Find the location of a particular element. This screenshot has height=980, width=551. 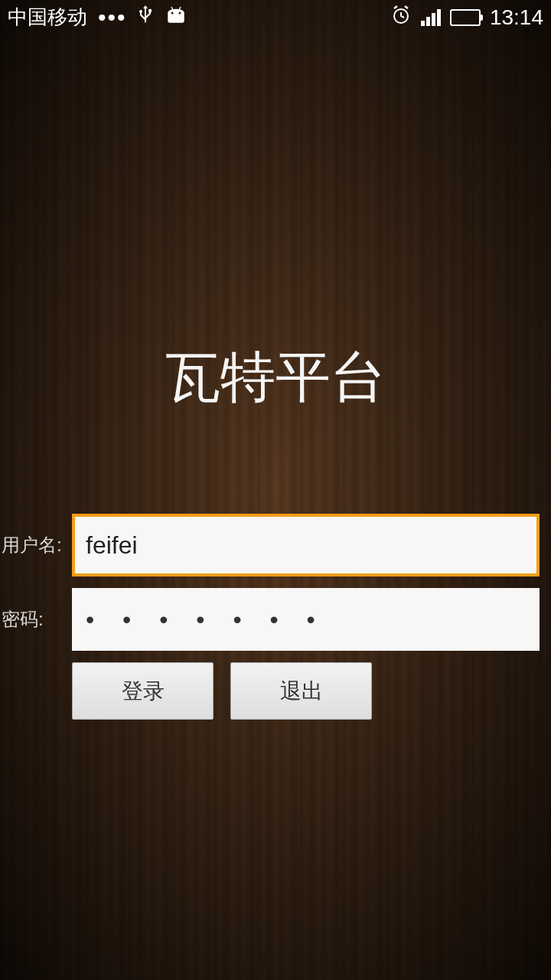

username-input is located at coordinates (306, 545).